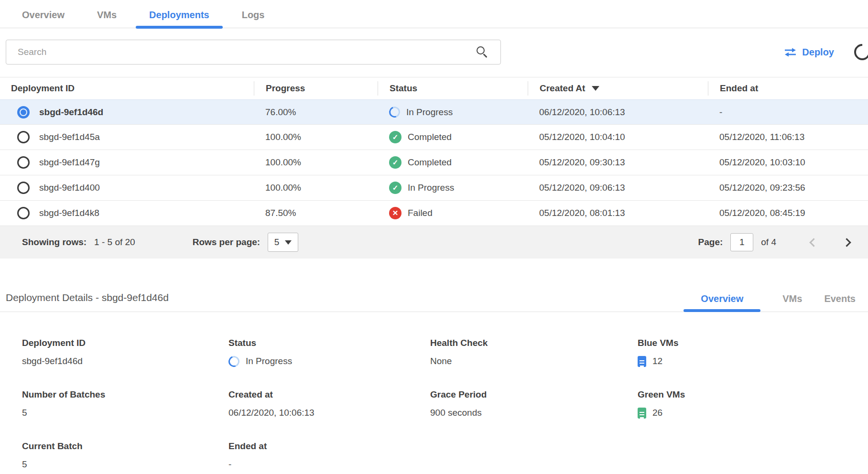 The height and width of the screenshot is (474, 868). What do you see at coordinates (434, 52) in the screenshot?
I see `toolbar: Deploy` at bounding box center [434, 52].